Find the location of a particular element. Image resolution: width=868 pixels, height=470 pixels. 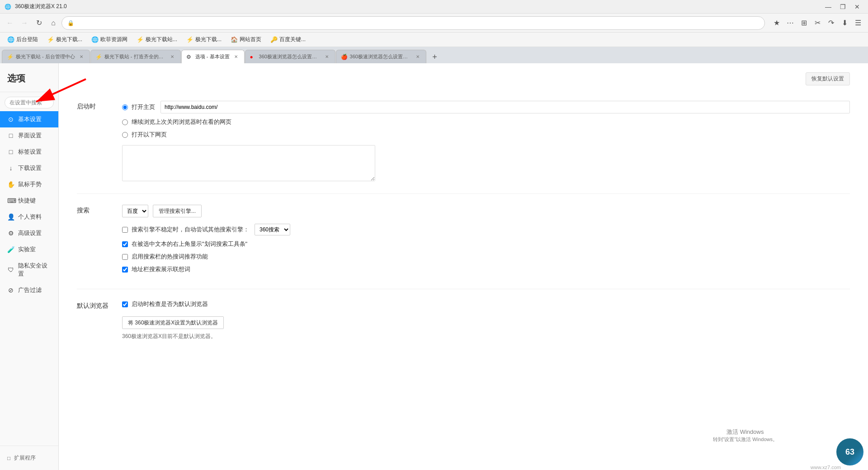

bookmark-item-3: ⚡ 极光下载站... is located at coordinates (157, 40).